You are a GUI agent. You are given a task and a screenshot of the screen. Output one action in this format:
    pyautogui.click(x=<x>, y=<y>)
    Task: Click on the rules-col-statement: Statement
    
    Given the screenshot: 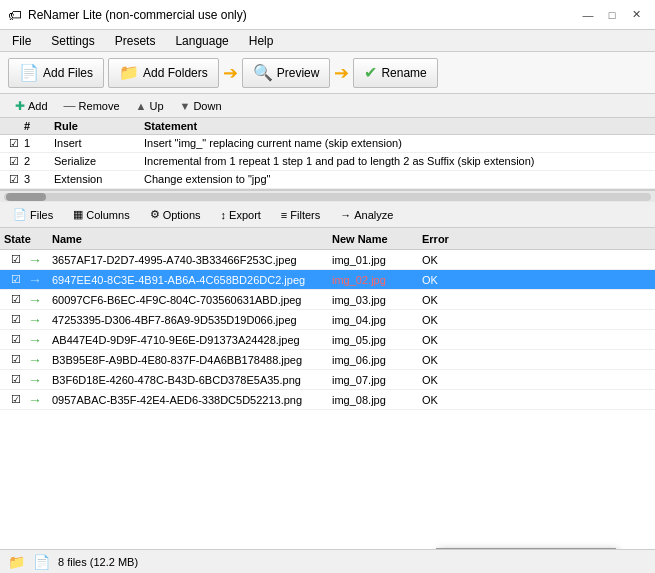 What is the action you would take?
    pyautogui.click(x=398, y=126)
    